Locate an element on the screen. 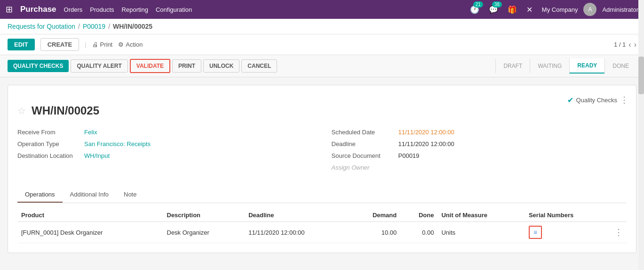  gift-icon: 🎁 is located at coordinates (512, 9).